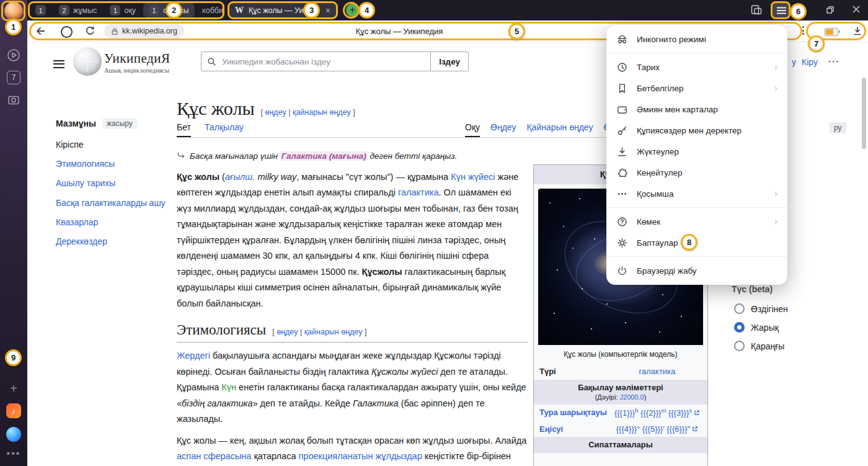 This screenshot has height=466, width=868. What do you see at coordinates (864, 113) in the screenshot?
I see `scrollbar-thumb` at bounding box center [864, 113].